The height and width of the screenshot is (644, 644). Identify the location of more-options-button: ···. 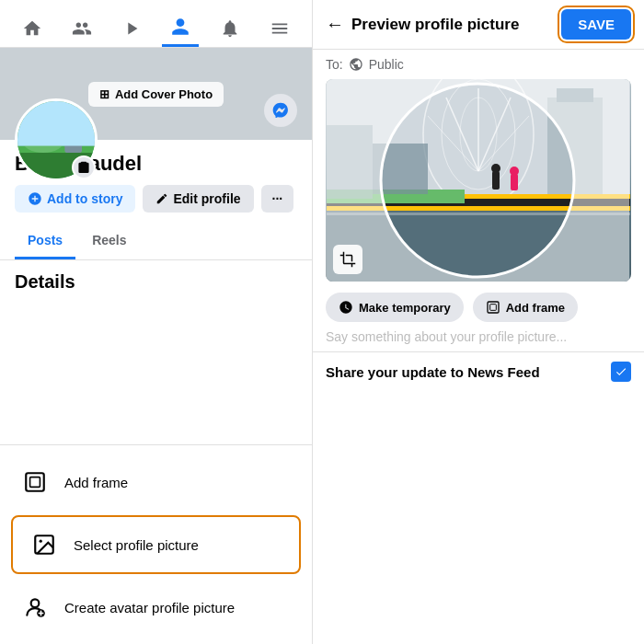
(278, 199).